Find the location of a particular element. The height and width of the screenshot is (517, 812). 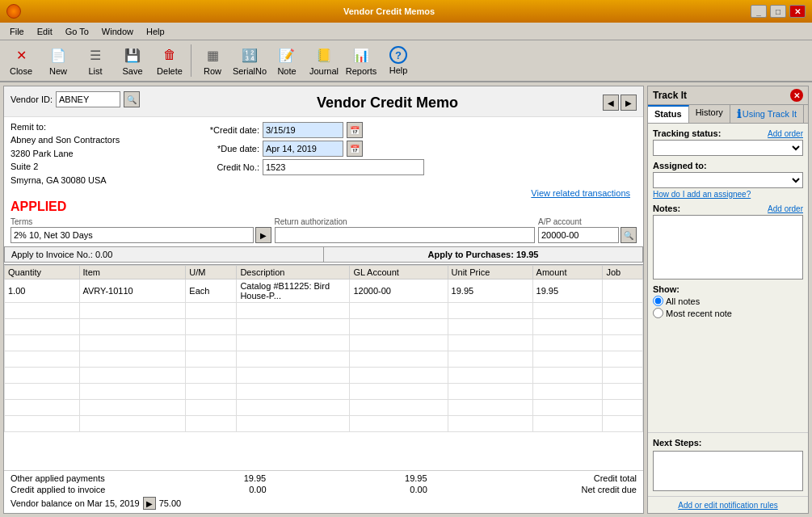

return-auth-input is located at coordinates (406, 235).